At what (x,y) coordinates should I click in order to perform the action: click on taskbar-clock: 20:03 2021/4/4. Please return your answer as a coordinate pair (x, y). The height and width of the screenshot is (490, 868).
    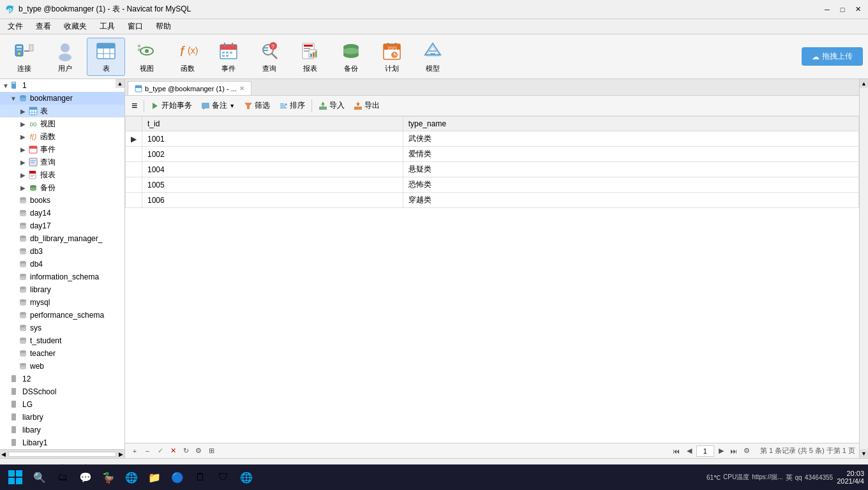
    Looking at the image, I should click on (850, 477).